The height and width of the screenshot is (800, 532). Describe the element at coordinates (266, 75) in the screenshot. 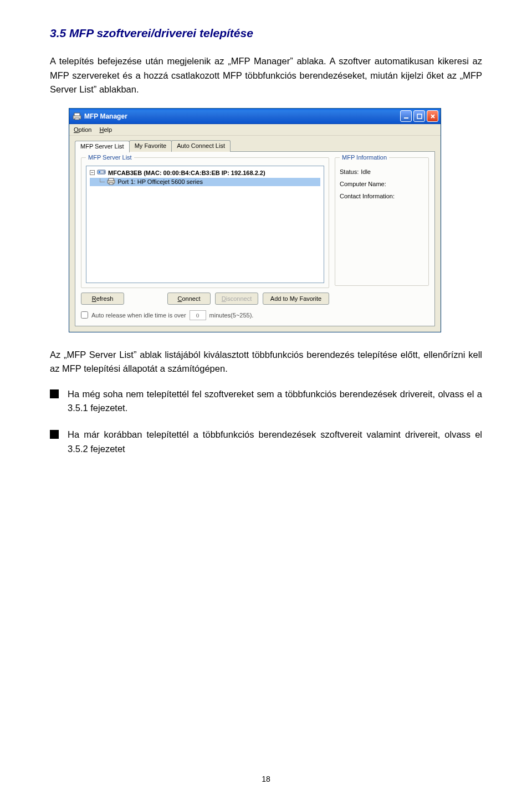

I see `paragraph-1: A telepítés befejezése után megjelenik a…` at that location.